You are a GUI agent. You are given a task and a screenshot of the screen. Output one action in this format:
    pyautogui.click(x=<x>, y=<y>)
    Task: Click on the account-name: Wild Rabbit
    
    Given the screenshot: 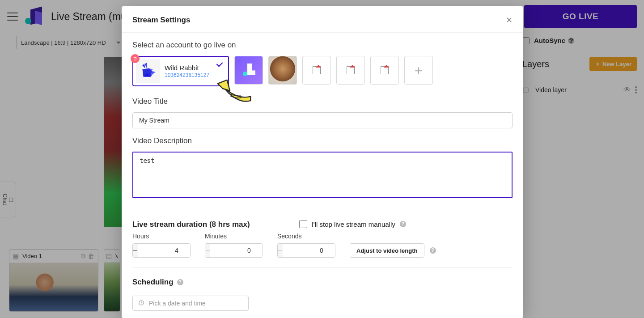 What is the action you would take?
    pyautogui.click(x=187, y=68)
    